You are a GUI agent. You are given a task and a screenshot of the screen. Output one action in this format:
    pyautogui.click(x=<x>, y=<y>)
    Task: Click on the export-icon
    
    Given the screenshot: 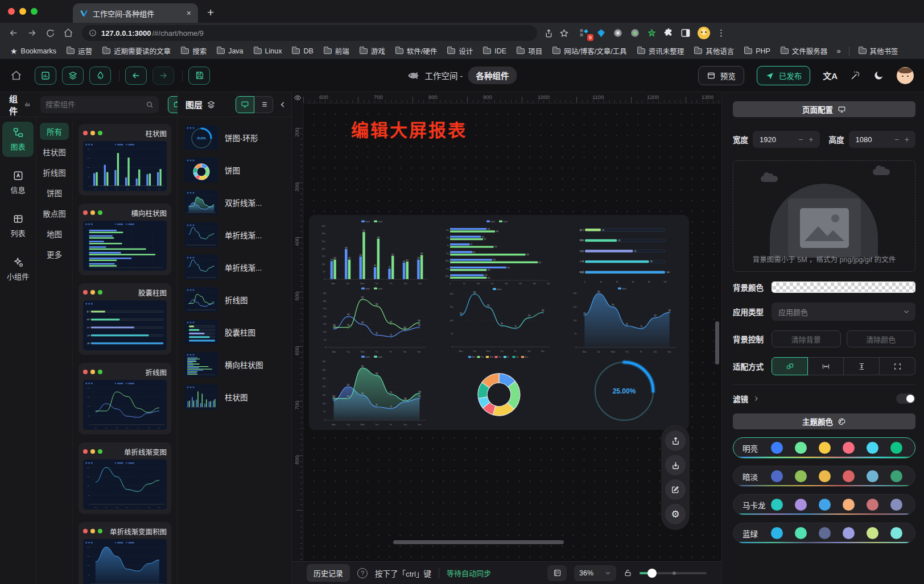 What is the action you would take?
    pyautogui.click(x=675, y=441)
    